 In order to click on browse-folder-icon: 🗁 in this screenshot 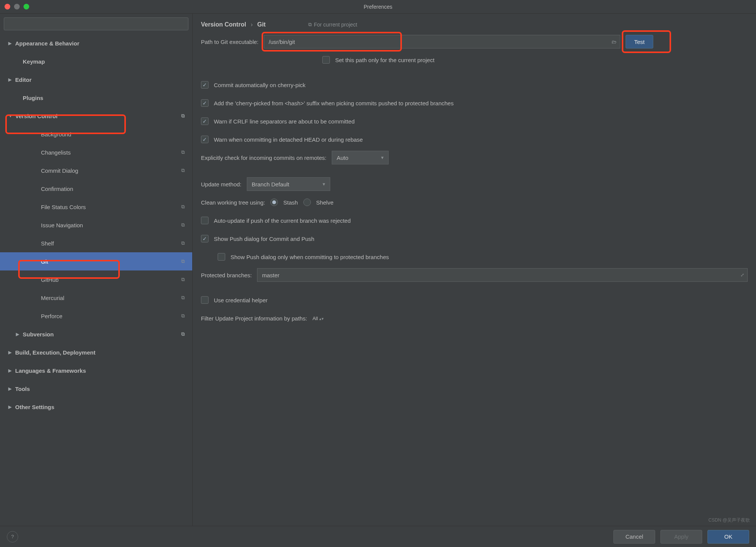, I will do `click(614, 42)`.